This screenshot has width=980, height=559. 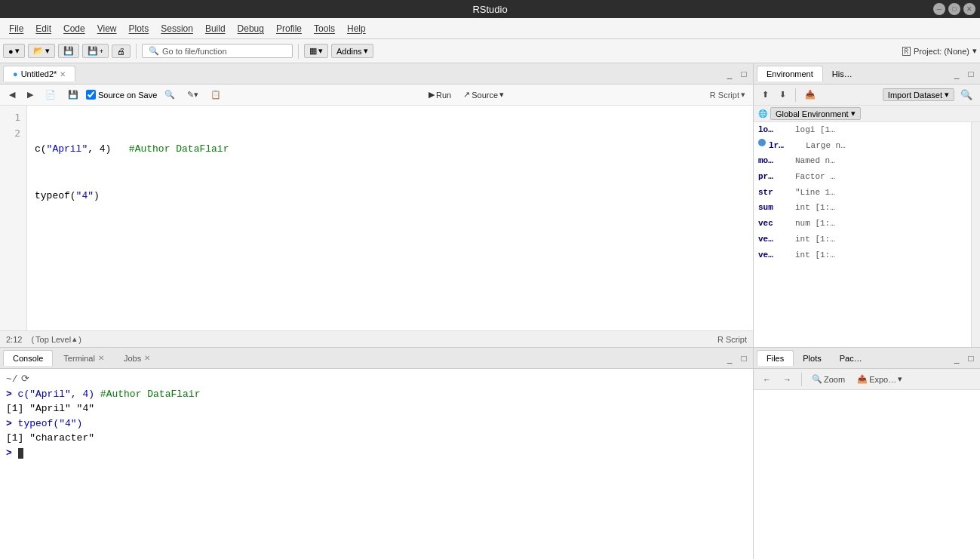 I want to click on tab-controls: _ □, so click(x=736, y=74).